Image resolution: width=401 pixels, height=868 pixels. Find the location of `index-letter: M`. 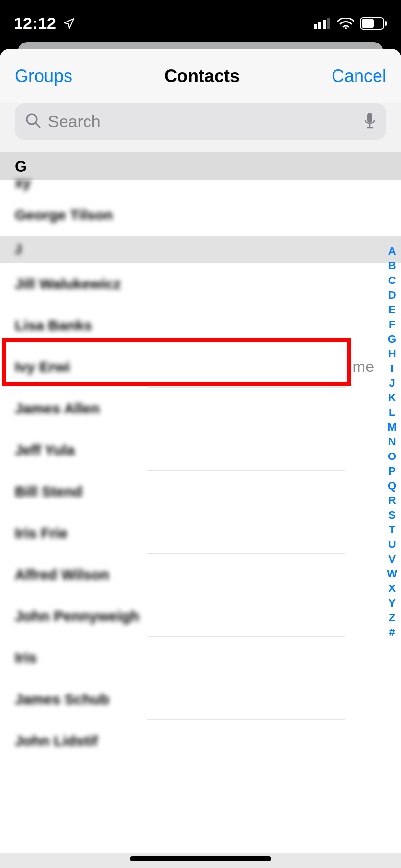

index-letter: M is located at coordinates (392, 427).